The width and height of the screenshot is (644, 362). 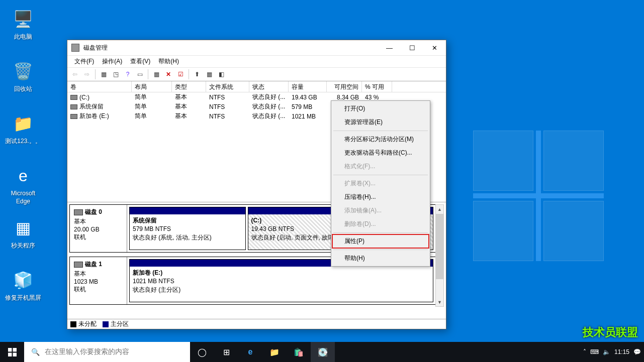 What do you see at coordinates (112, 61) in the screenshot?
I see `menu-item: 操作(A)` at bounding box center [112, 61].